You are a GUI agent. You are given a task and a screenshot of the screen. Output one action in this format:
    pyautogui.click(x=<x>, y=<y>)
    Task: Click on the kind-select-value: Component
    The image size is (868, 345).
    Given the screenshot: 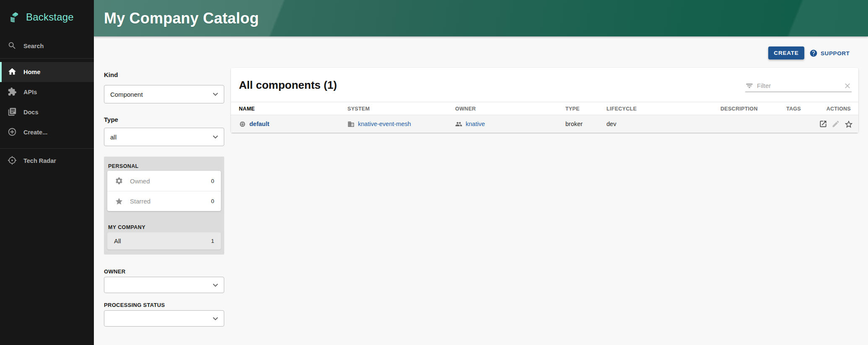 What is the action you would take?
    pyautogui.click(x=127, y=95)
    